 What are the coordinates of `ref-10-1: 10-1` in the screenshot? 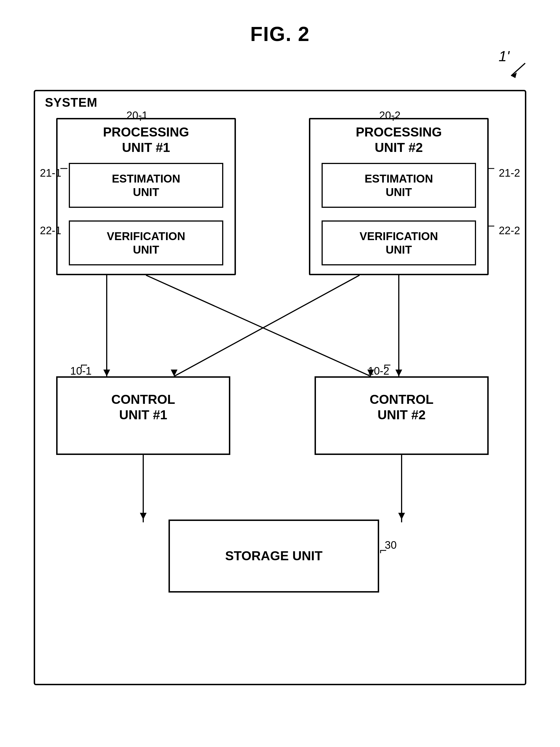 It's located at (81, 371).